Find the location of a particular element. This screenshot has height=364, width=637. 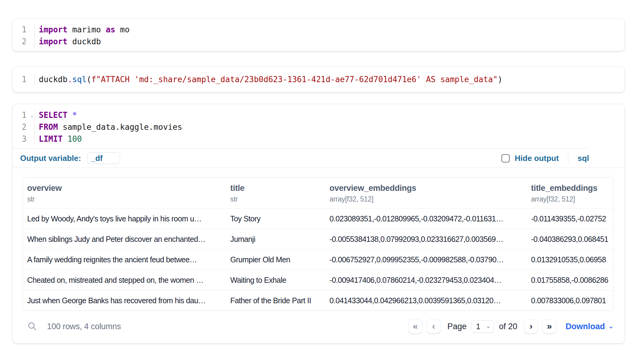

fold-chevron-icon: ⌄ is located at coordinates (32, 115).